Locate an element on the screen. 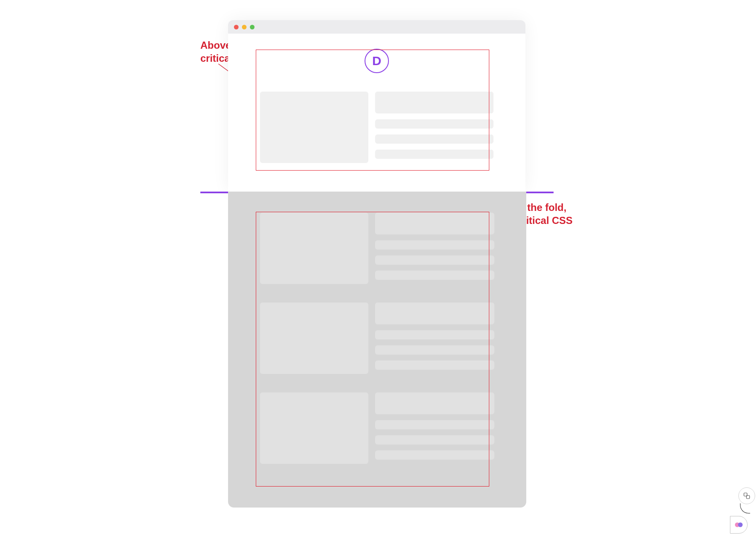  window-minimize-dot is located at coordinates (244, 27).